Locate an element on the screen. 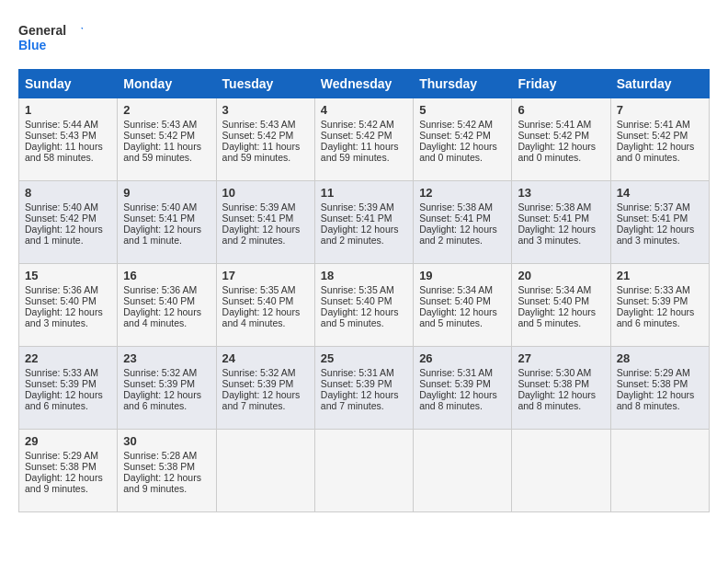 This screenshot has height=563, width=728. calendar-cell: 2Sunrise: 5:43 AMSunset: 5:42 PMDaylight… is located at coordinates (167, 140).